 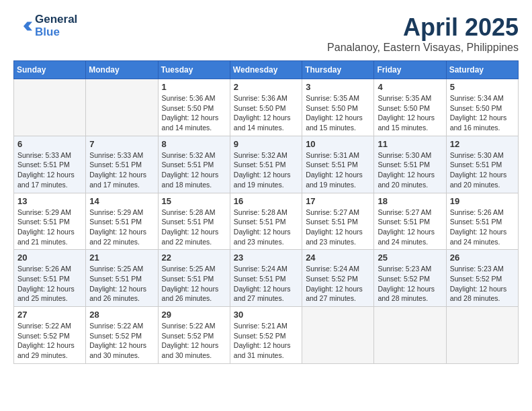 I want to click on logo-icon, so click(x=23, y=26).